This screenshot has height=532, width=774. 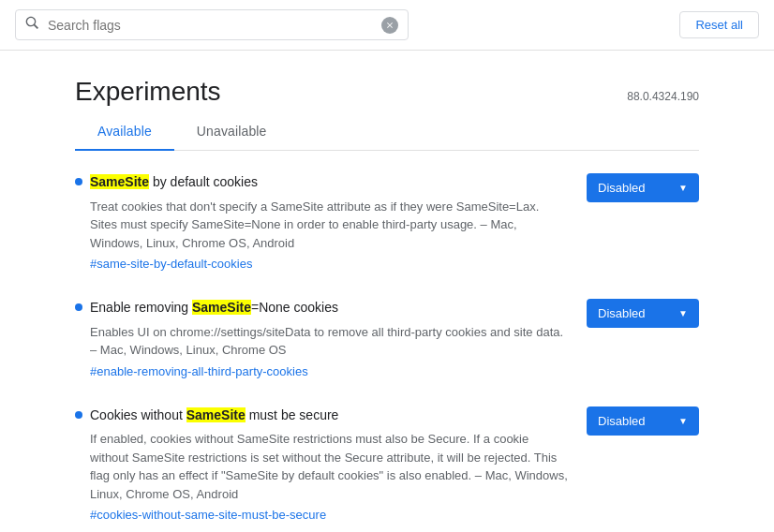 I want to click on experiment-description: Enables UI on chrome://settings/siteData…, so click(x=329, y=341).